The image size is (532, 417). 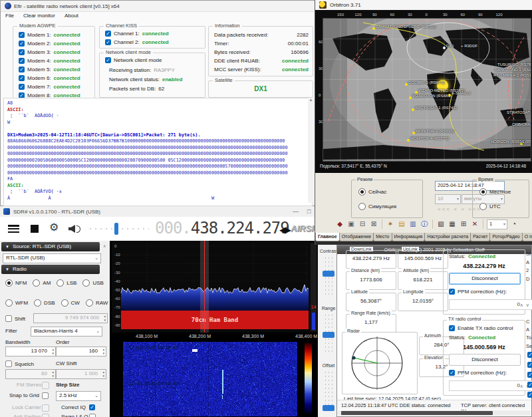 What do you see at coordinates (514, 224) in the screenshot?
I see `clock-icon: ◔` at bounding box center [514, 224].